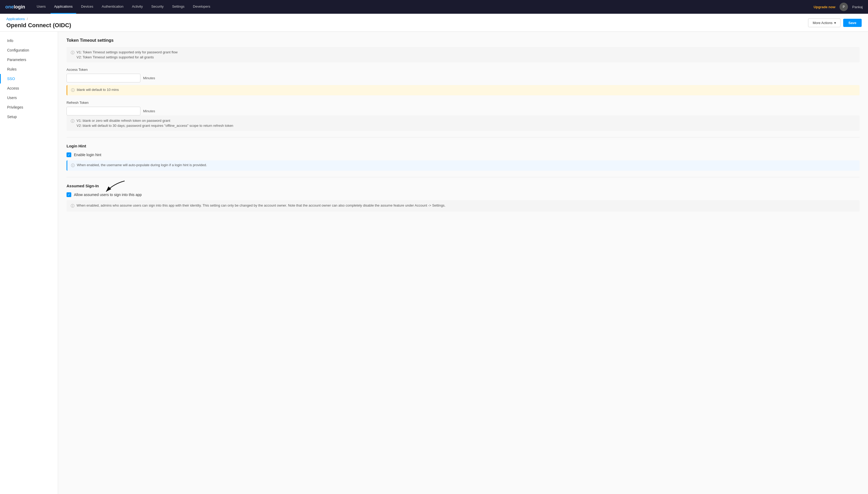 The image size is (868, 494). Describe the element at coordinates (29, 50) in the screenshot. I see `sidebar-item-configuration: Configuration` at that location.